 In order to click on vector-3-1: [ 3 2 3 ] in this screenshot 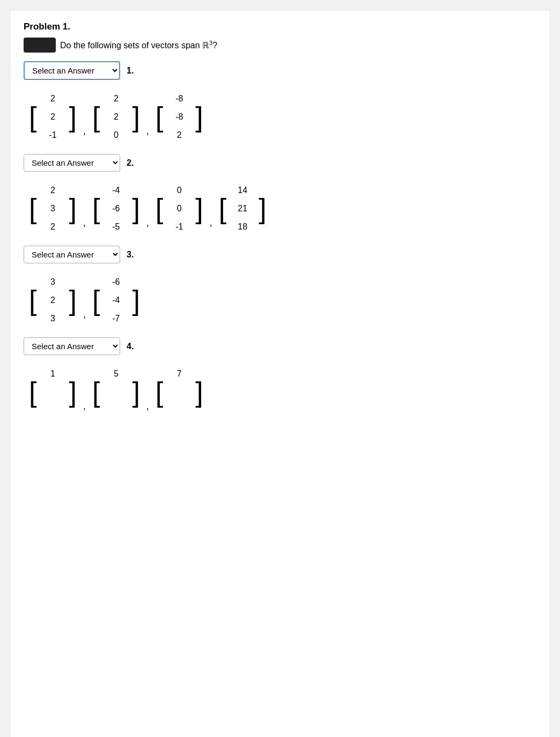, I will do `click(53, 300)`.